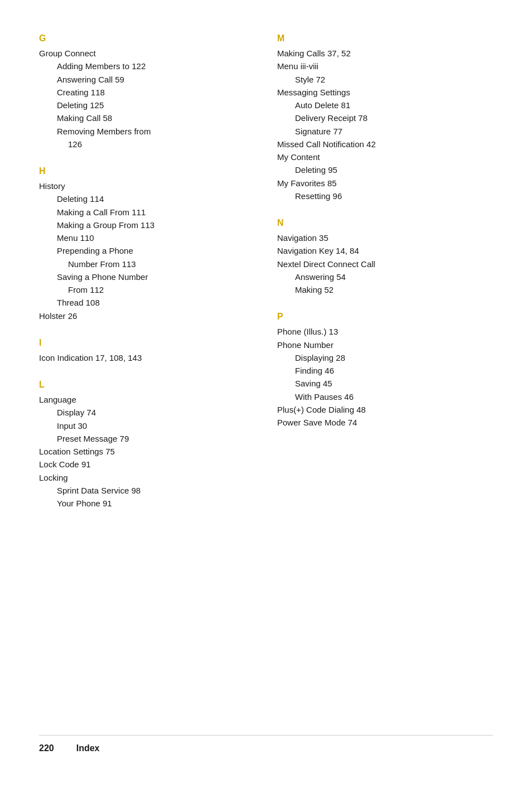 Image resolution: width=532 pixels, height=798 pixels. What do you see at coordinates (147, 79) in the screenshot?
I see `index-entry: Answering Call 59` at bounding box center [147, 79].